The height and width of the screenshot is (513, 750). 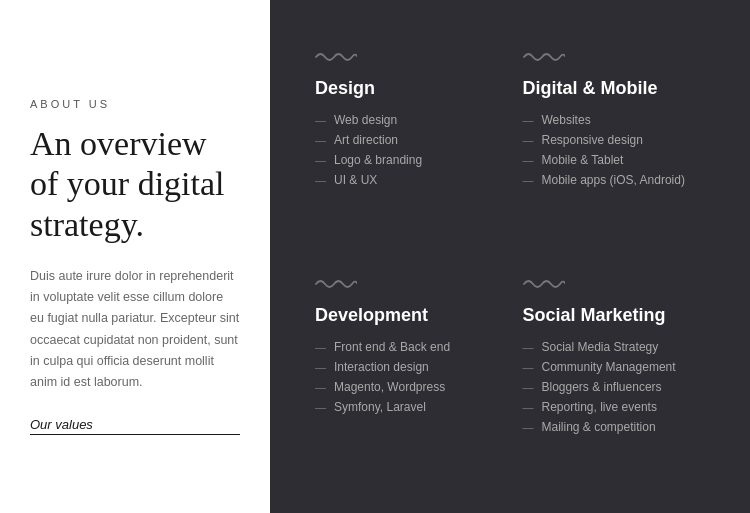 I want to click on service-block-digital: Digital & Mobile Websites Responsive des…, so click(x=617, y=144).